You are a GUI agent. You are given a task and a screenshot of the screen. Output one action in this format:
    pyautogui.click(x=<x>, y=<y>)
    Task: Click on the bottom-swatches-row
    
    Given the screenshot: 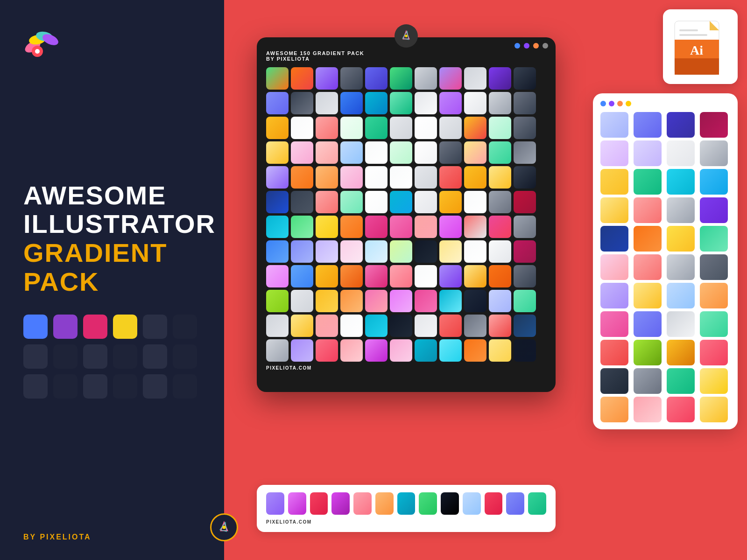 What is the action you would take?
    pyautogui.click(x=406, y=504)
    